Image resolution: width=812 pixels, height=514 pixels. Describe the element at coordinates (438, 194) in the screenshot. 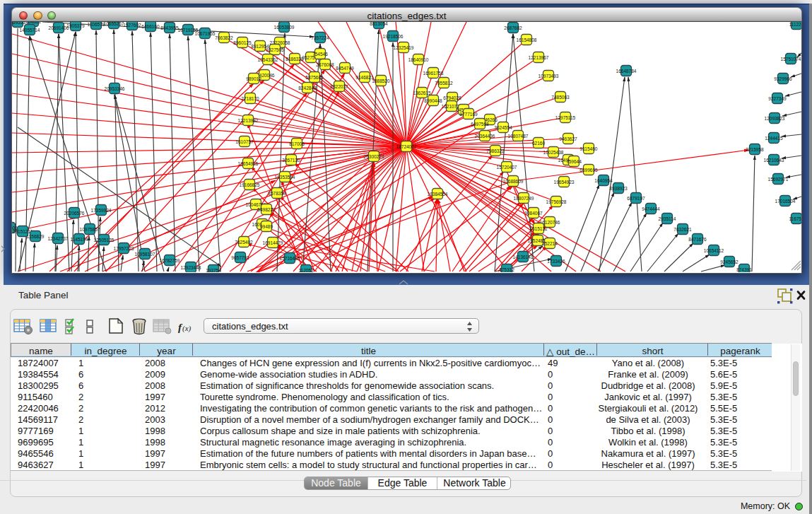

I see `svg-text: 19384554` at that location.